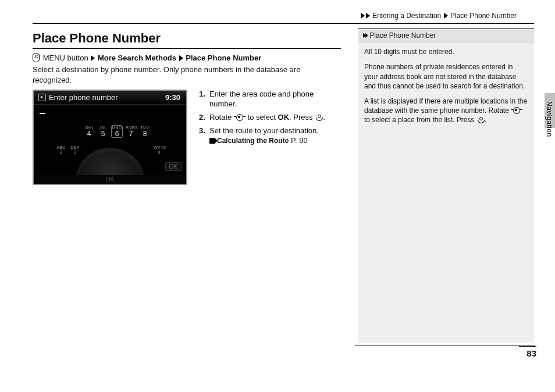  I want to click on device-clock: 9:30, so click(173, 98).